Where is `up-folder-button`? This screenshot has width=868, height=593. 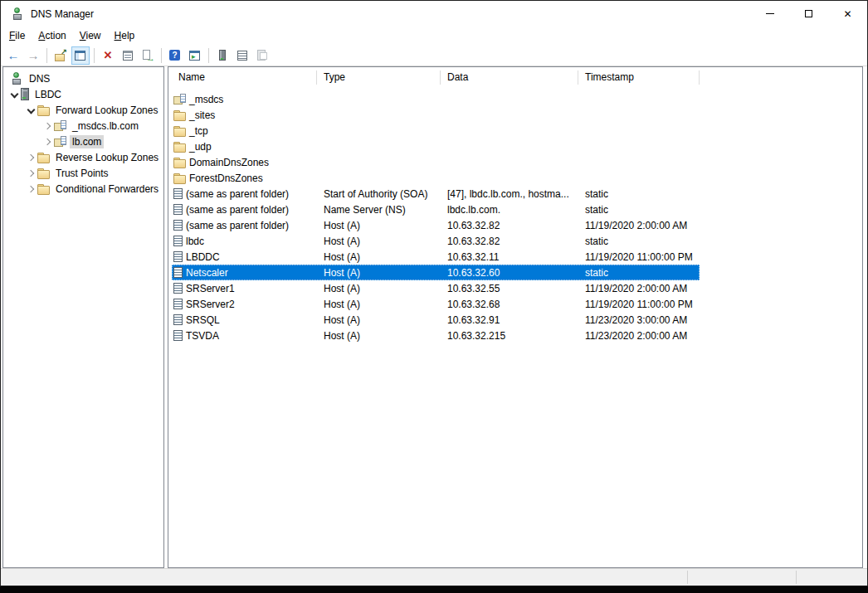 up-folder-button is located at coordinates (61, 56).